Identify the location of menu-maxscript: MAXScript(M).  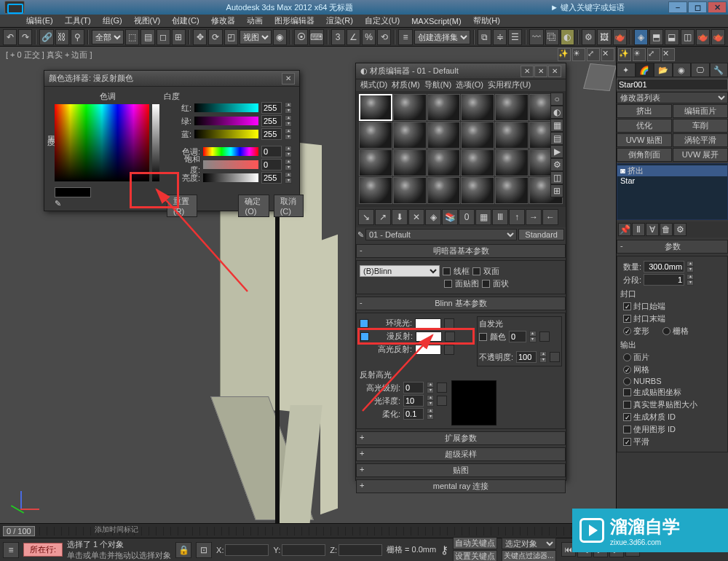
(436, 21).